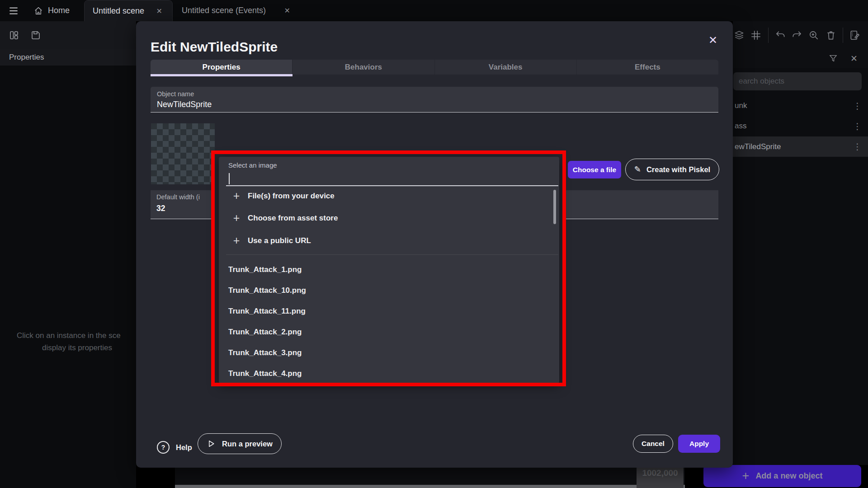  What do you see at coordinates (386, 374) in the screenshot?
I see `file-option: Trunk_Attack_4.png` at bounding box center [386, 374].